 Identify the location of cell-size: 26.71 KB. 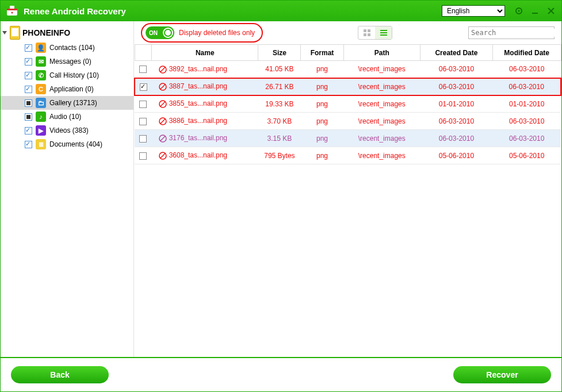
(280, 87).